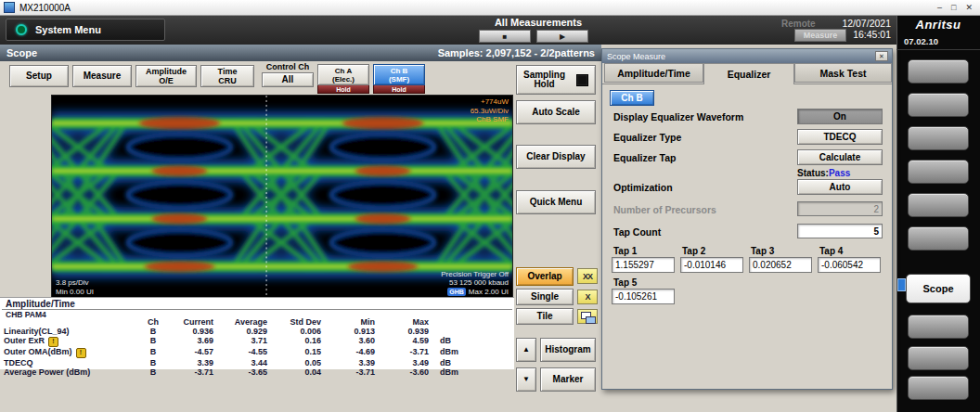 The width and height of the screenshot is (980, 412). I want to click on horizontal-scale-readout: 3.8 ps/Div, so click(74, 283).